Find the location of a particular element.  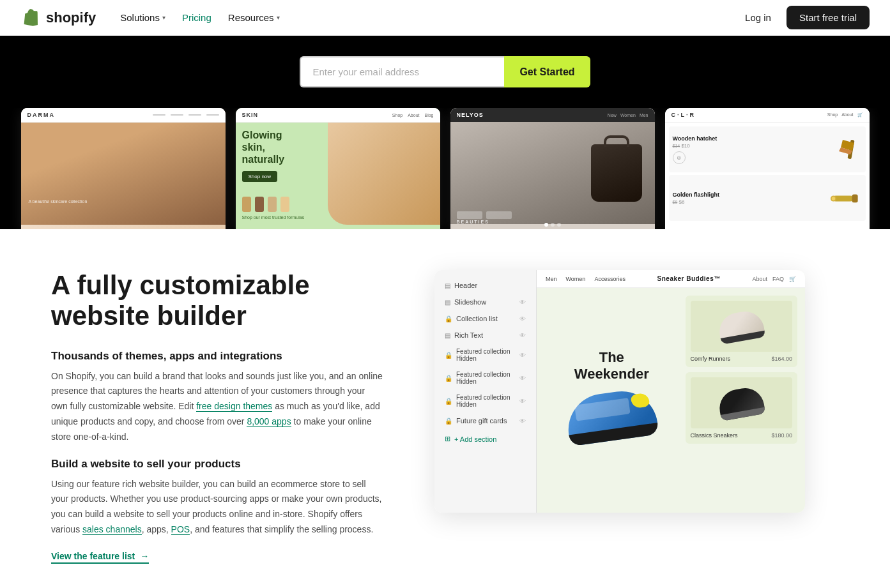

solutions-menu: Solutions ▾ is located at coordinates (143, 18).